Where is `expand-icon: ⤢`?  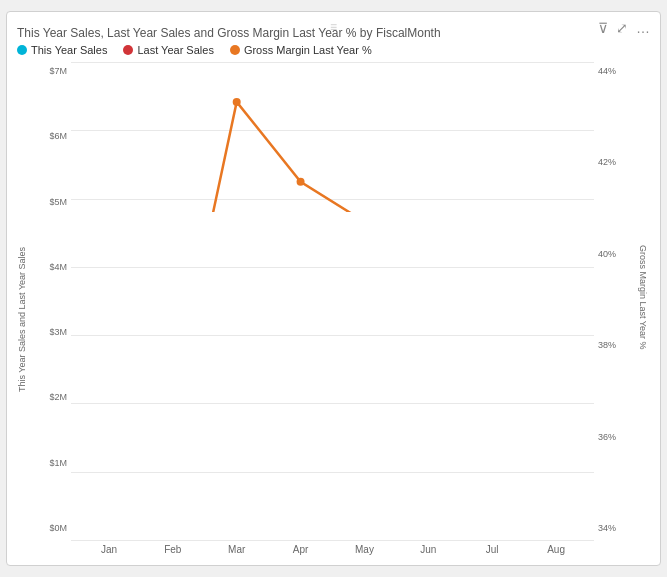 expand-icon: ⤢ is located at coordinates (622, 28).